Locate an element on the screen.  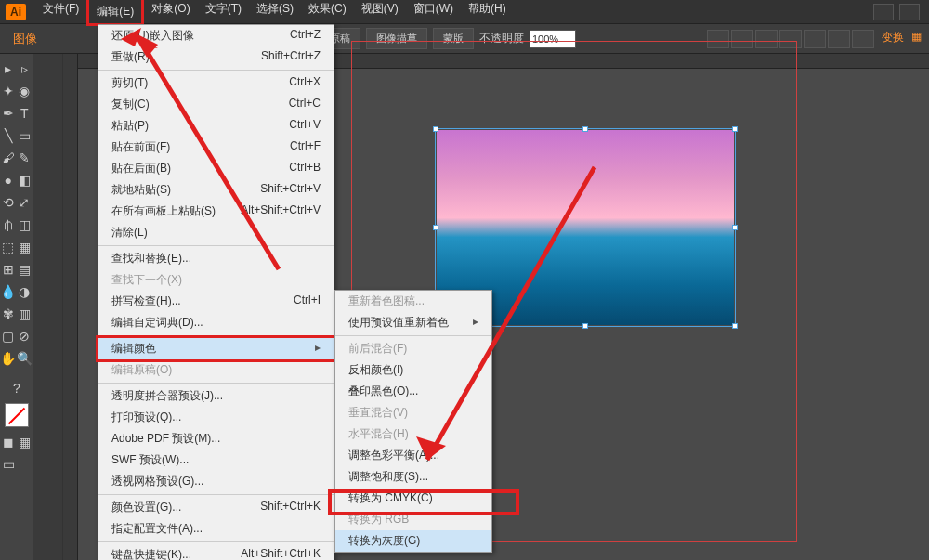
eraser-tool: ◧ is located at coordinates (25, 180).